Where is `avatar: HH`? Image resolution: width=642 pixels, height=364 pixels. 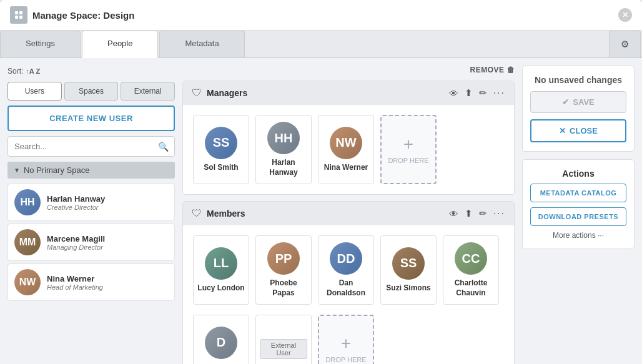 avatar: HH is located at coordinates (284, 138).